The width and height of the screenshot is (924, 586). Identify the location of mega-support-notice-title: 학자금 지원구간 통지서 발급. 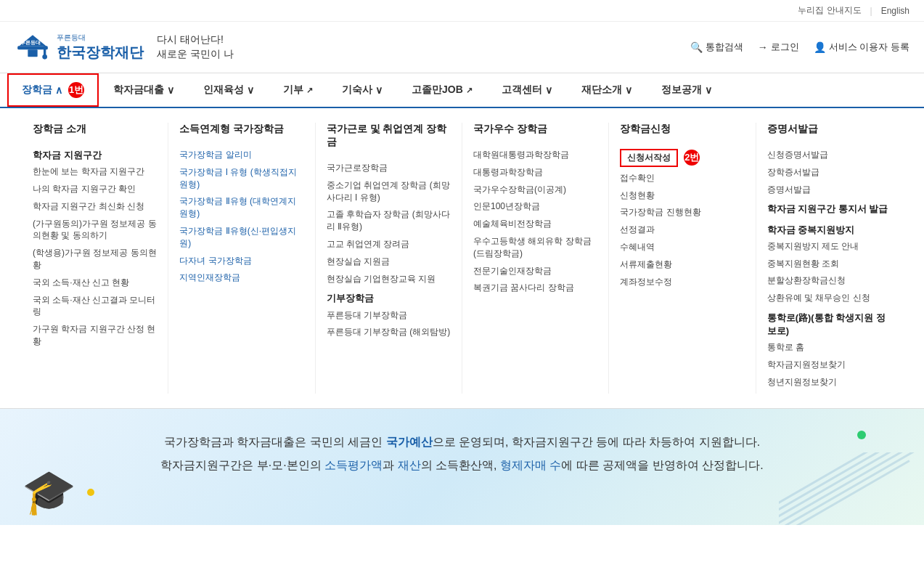
(829, 209).